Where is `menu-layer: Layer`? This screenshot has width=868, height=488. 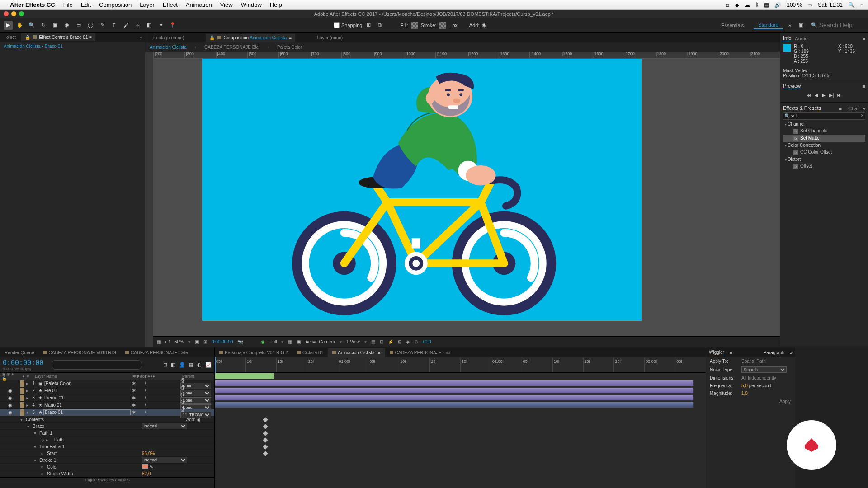
menu-layer: Layer is located at coordinates (147, 5).